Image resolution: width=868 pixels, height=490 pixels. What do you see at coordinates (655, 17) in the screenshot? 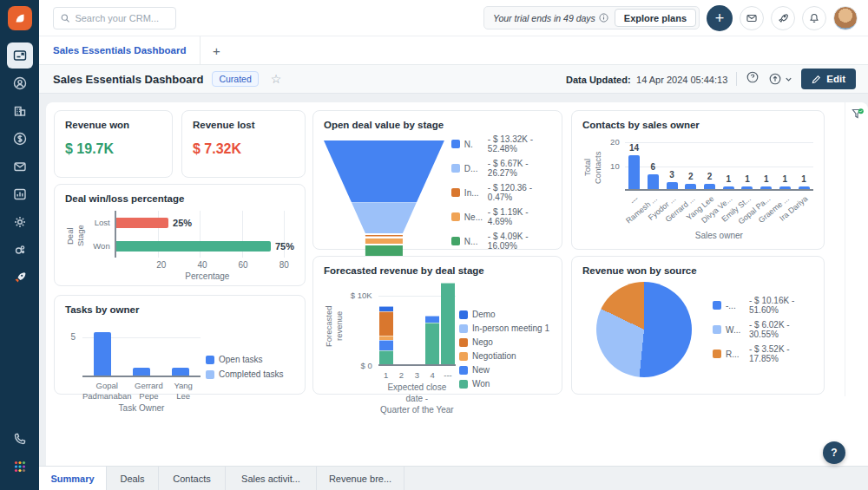
I see `explore-plans-button: Explore plans` at bounding box center [655, 17].